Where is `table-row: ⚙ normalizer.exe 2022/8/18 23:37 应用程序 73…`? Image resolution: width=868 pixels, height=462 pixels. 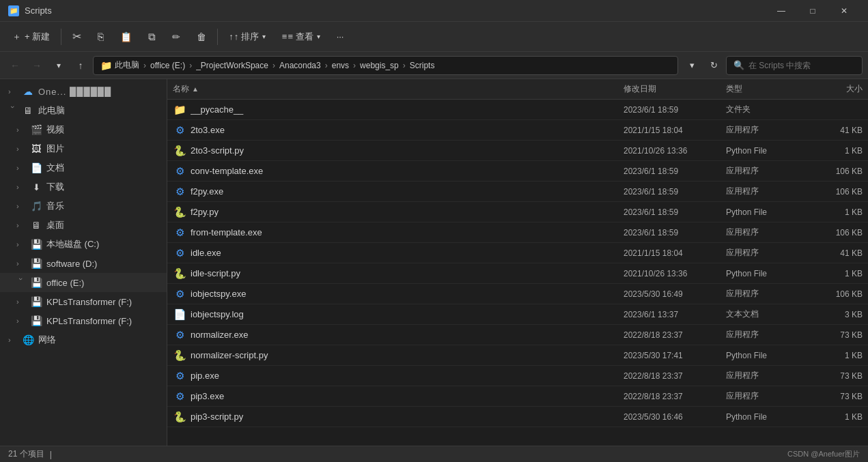
table-row: ⚙ normalizer.exe 2022/8/18 23:37 应用程序 73… is located at coordinates (518, 335).